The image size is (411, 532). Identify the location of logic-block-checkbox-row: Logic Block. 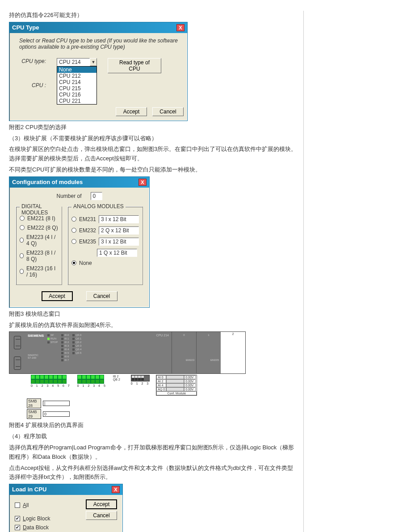
(39, 519).